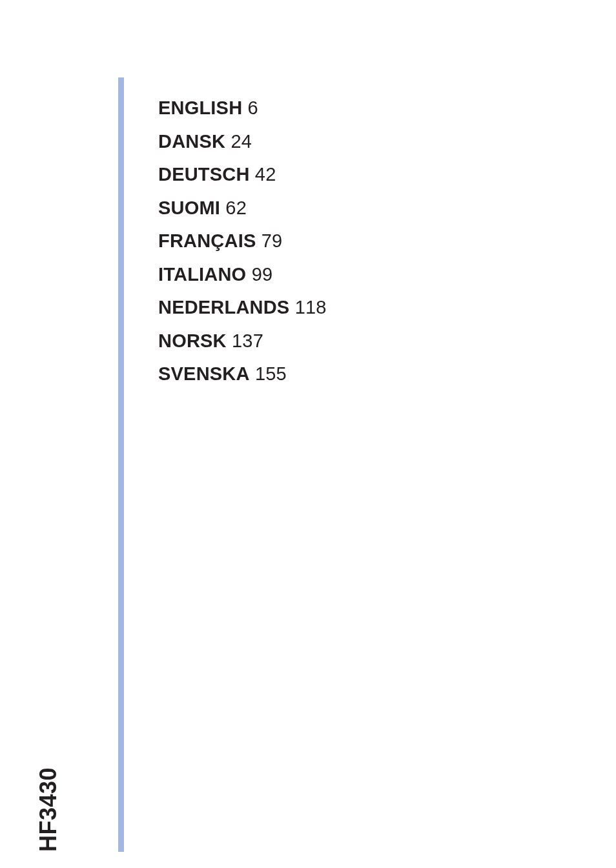 This screenshot has height=868, width=616. I want to click on toc-language: SVENSKA, so click(204, 374).